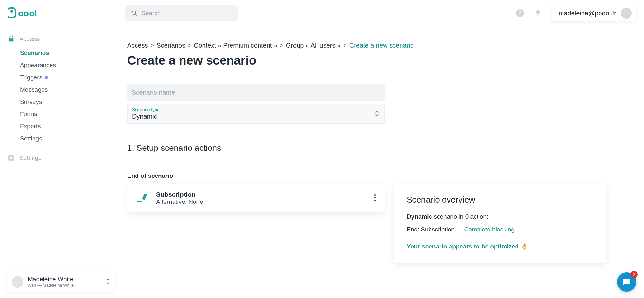  Describe the element at coordinates (627, 282) in the screenshot. I see `chat-button: 2` at that location.